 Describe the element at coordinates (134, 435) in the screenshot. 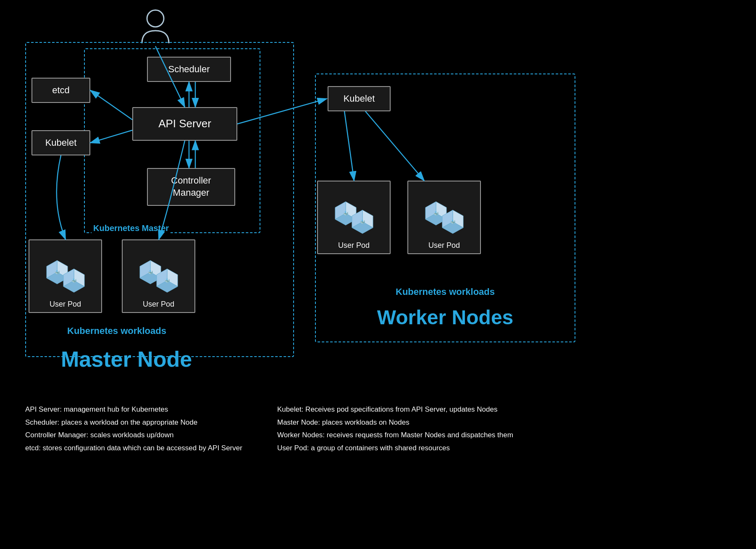

I see `legend-controller: Controller Manager: scales workloads up/…` at that location.